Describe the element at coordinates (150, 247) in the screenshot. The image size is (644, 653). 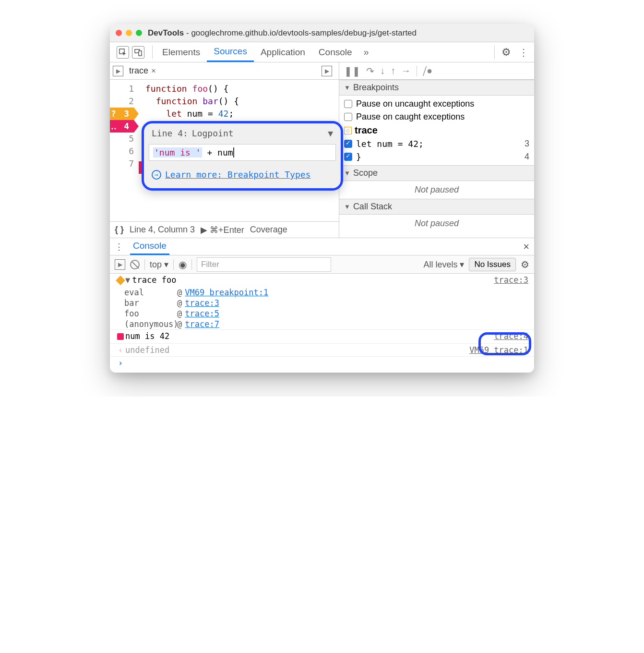
I see `drawer-tab-console: Console` at that location.